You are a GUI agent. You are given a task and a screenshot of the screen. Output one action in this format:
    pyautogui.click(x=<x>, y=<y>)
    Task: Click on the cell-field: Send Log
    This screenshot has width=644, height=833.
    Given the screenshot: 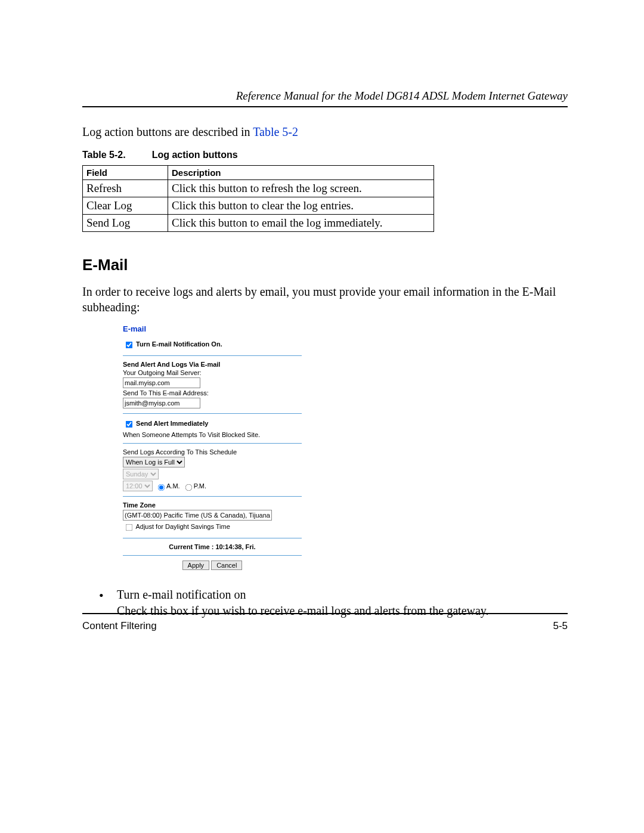 What is the action you would take?
    pyautogui.click(x=125, y=223)
    